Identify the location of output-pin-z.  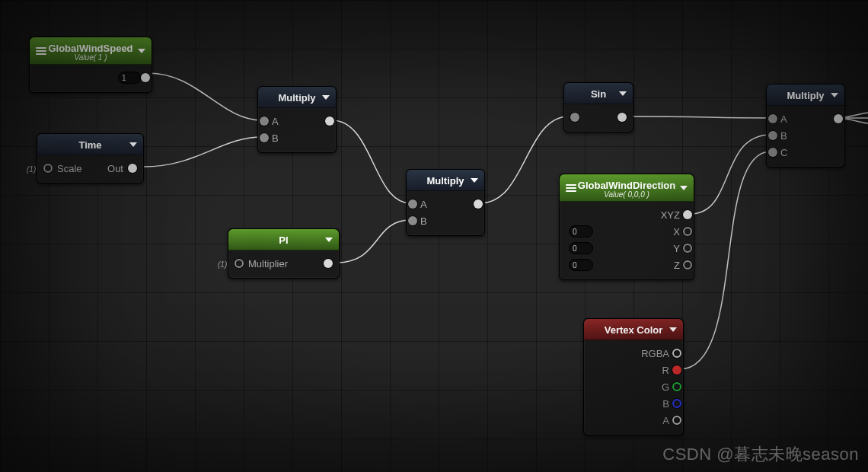
(688, 265).